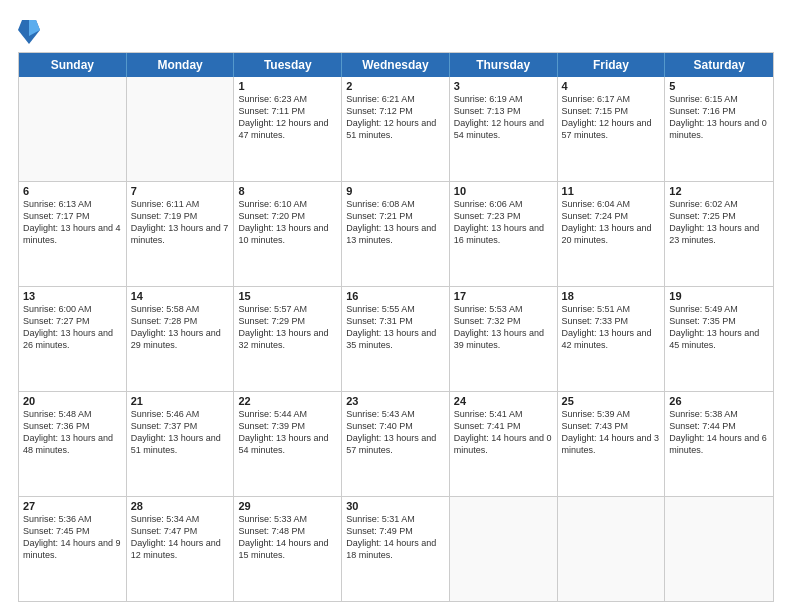 The width and height of the screenshot is (792, 612). Describe the element at coordinates (181, 444) in the screenshot. I see `calendar-cell-21: 21Sunrise: 5:46 AM Sunset: 7:37 PM Dayli…` at that location.